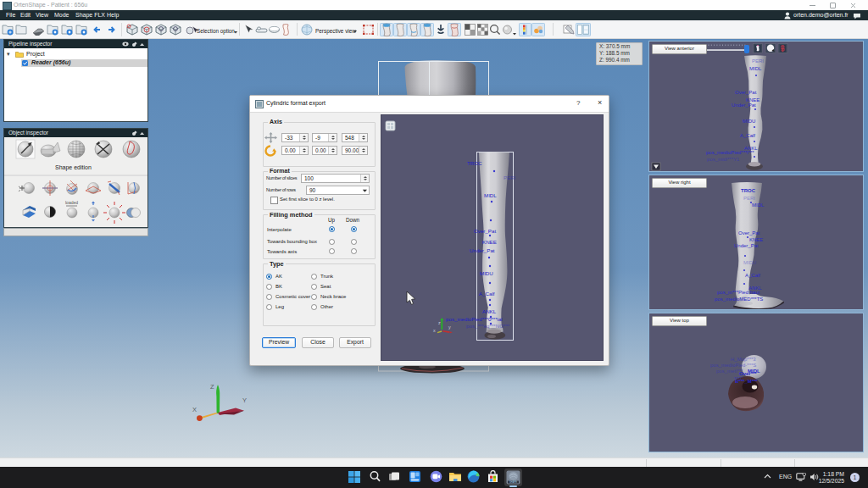  I want to click on svg-text: Y, so click(244, 400).